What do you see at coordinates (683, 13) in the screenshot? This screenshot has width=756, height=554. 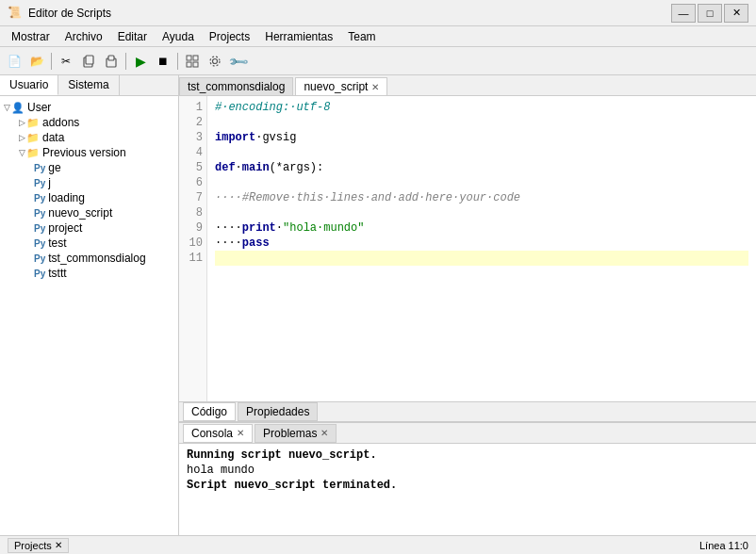 I see `minimize-button: —` at bounding box center [683, 13].